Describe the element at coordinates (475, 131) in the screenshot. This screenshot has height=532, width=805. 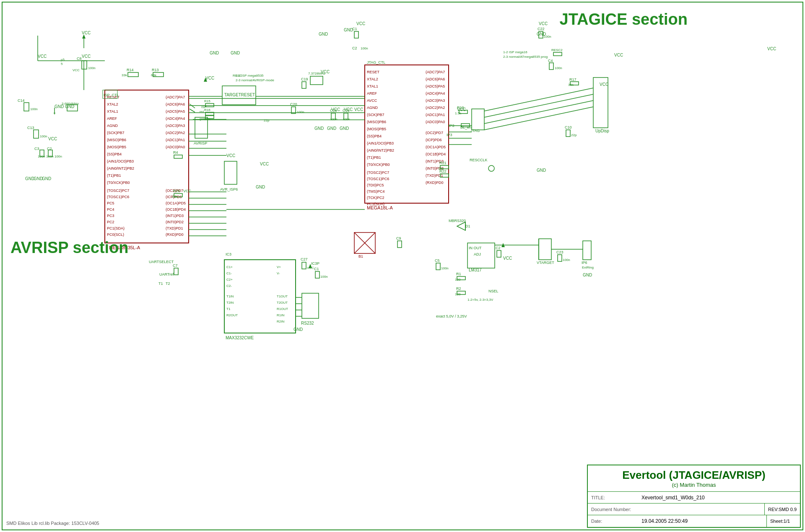
I see `svg-text: JTAG` at that location.